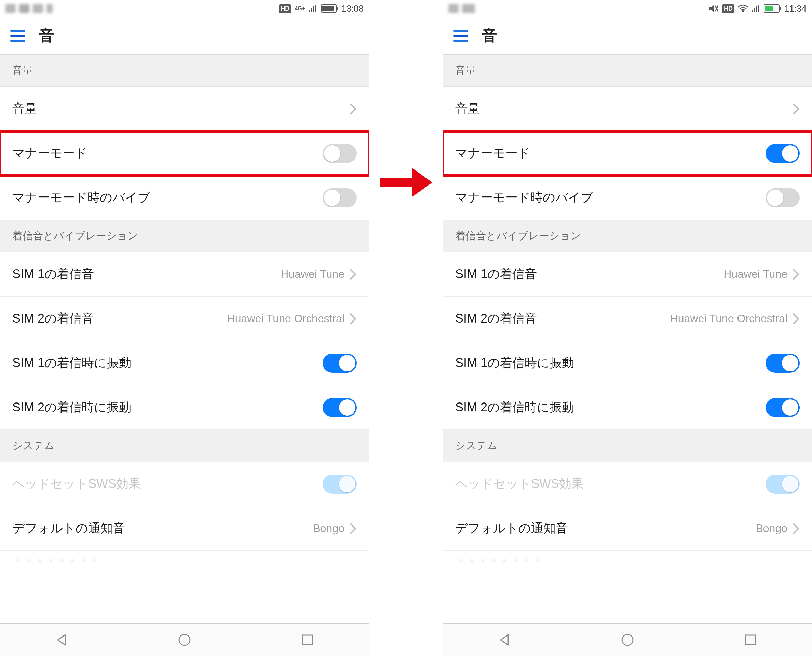 The image size is (812, 656). I want to click on battery-charging-icon, so click(772, 8).